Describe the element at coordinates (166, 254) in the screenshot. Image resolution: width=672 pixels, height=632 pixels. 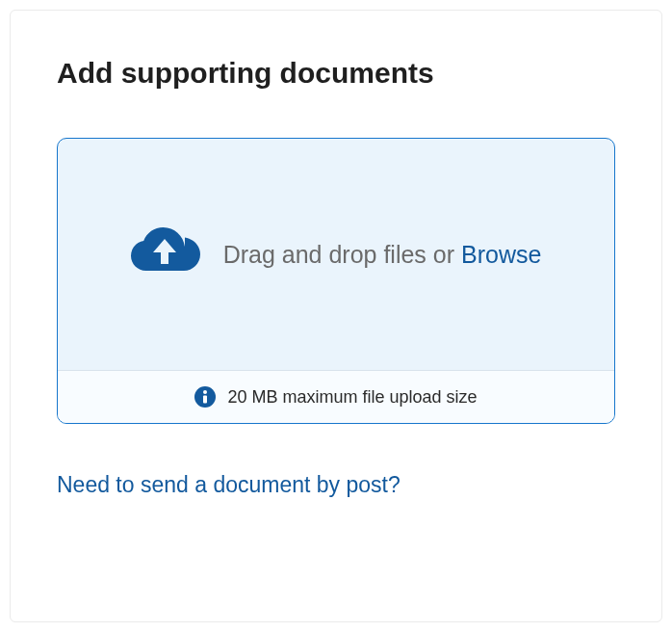
I see `cloud-upload-icon` at that location.